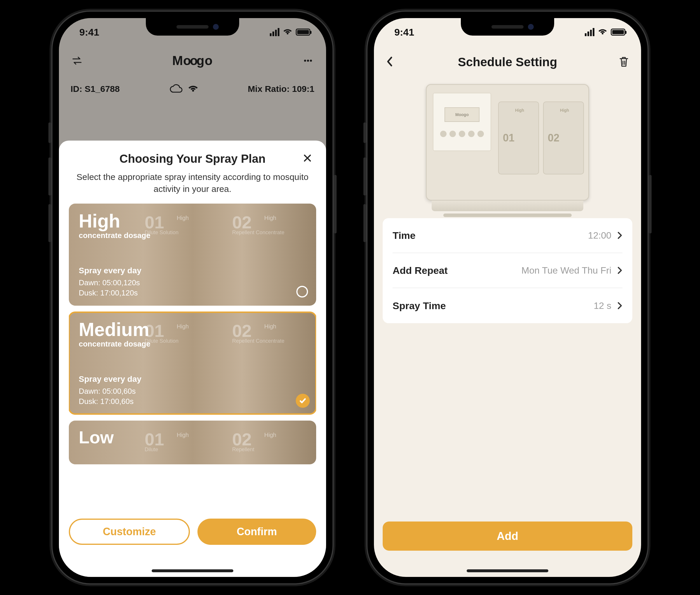 This screenshot has height=595, width=700. Describe the element at coordinates (192, 391) in the screenshot. I see `plan-dawn: Dawn: 05:00,60s` at that location.